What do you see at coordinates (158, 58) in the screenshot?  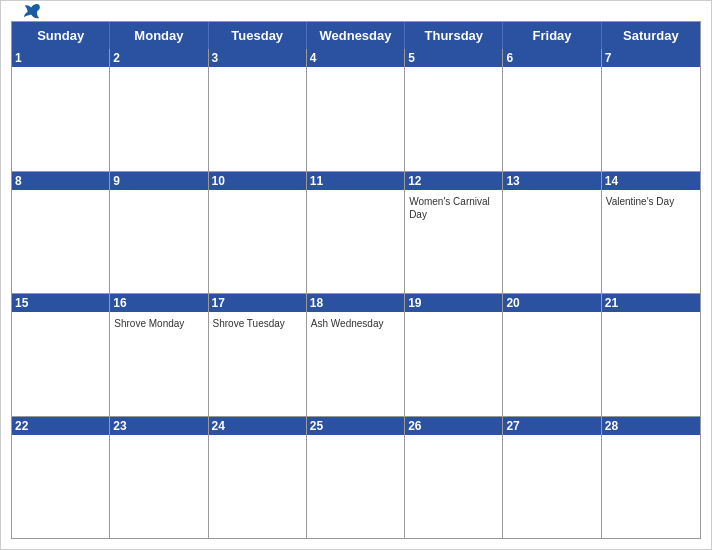 I see `day-number-2: 2` at bounding box center [158, 58].